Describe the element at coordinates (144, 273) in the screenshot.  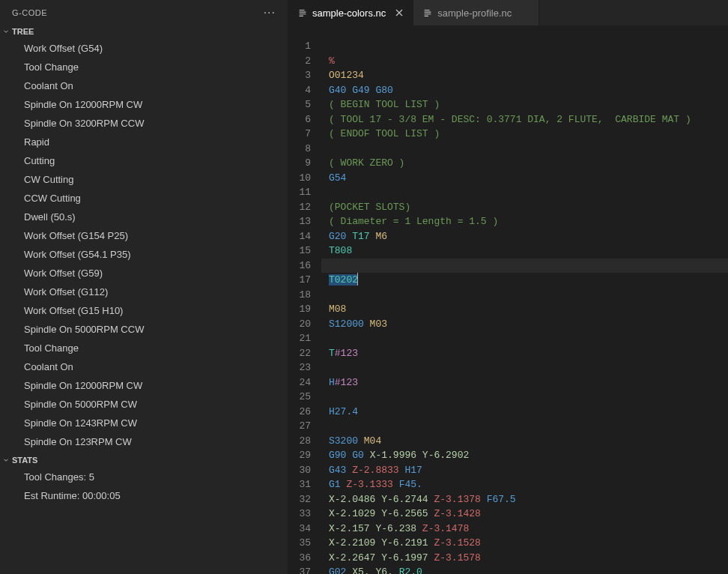
I see `tree-item: Work Offset (G59)` at that location.